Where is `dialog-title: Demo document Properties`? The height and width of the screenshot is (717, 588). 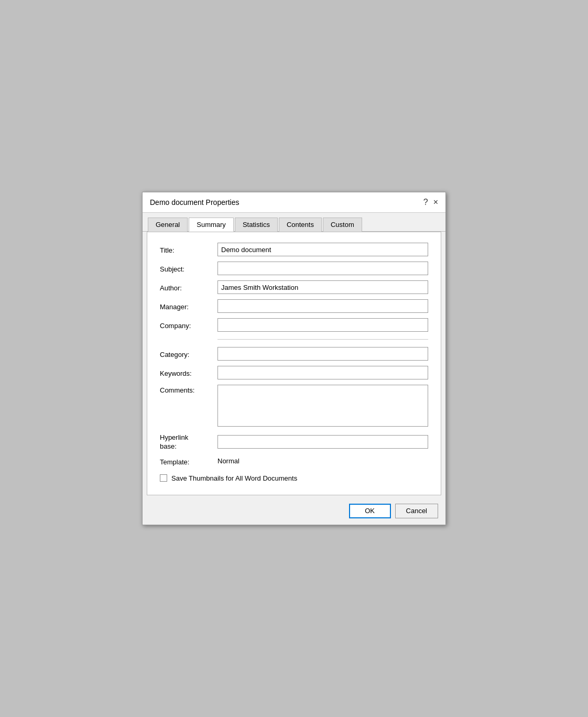 dialog-title: Demo document Properties is located at coordinates (194, 202).